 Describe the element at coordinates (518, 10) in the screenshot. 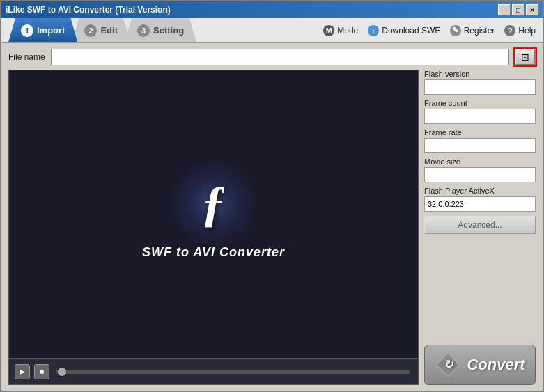

I see `title-bar-controls: − □ ✕` at that location.